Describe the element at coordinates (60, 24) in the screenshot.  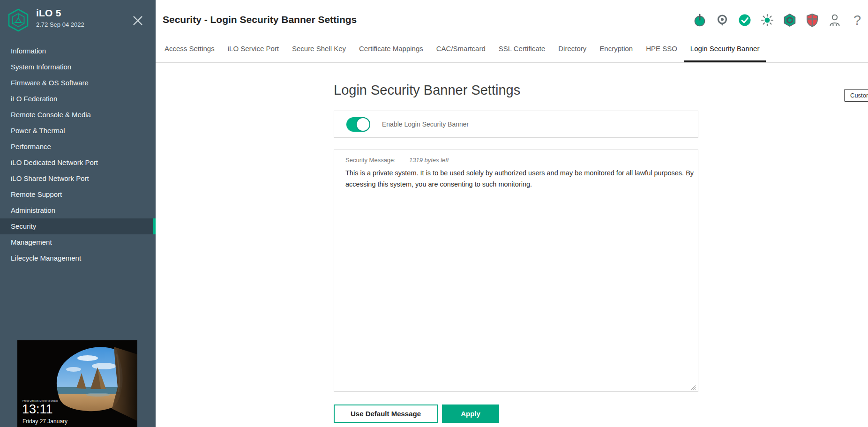
I see `app-version: 2.72 Sep 04 2022` at that location.